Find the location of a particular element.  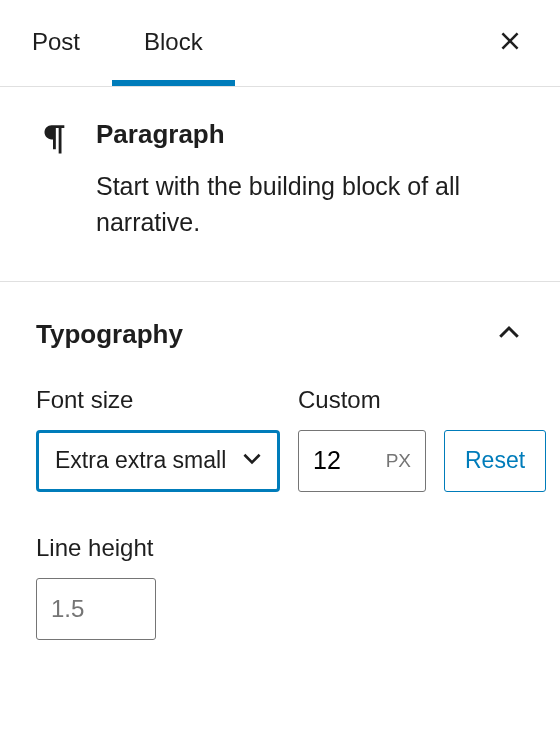

block-title: Paragraph is located at coordinates (310, 134).